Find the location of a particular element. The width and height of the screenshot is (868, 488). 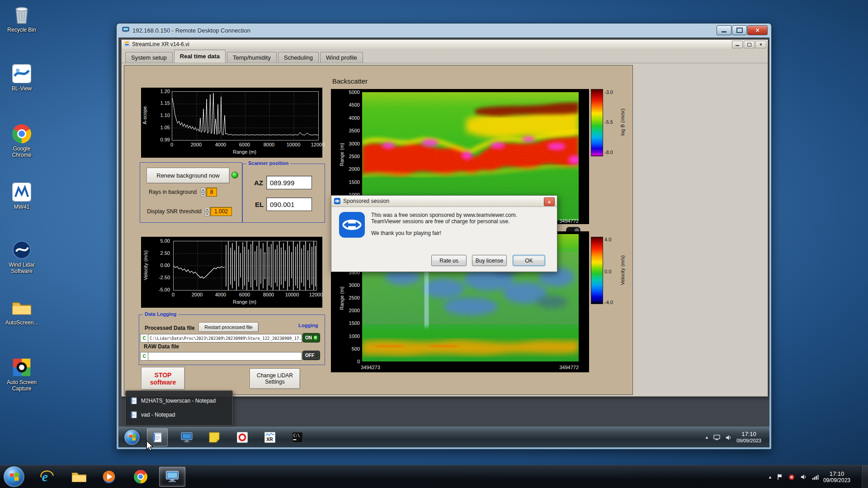

remote-taskbar-notepad is located at coordinates (157, 437).